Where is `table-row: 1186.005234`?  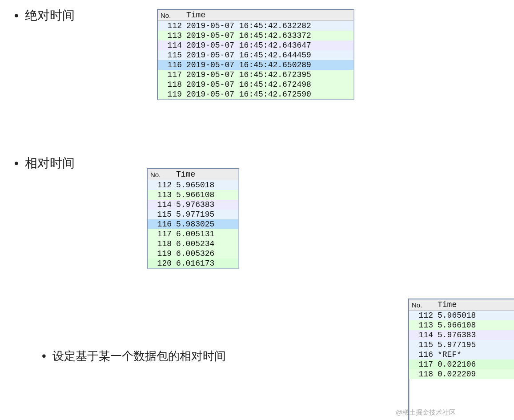
table-row: 1186.005234 is located at coordinates (193, 244).